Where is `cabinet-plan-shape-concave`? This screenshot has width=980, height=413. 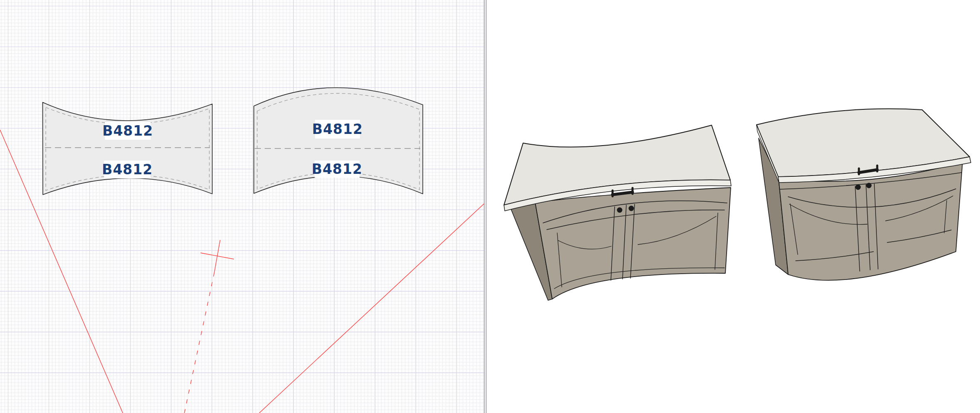 cabinet-plan-shape-concave is located at coordinates (128, 148).